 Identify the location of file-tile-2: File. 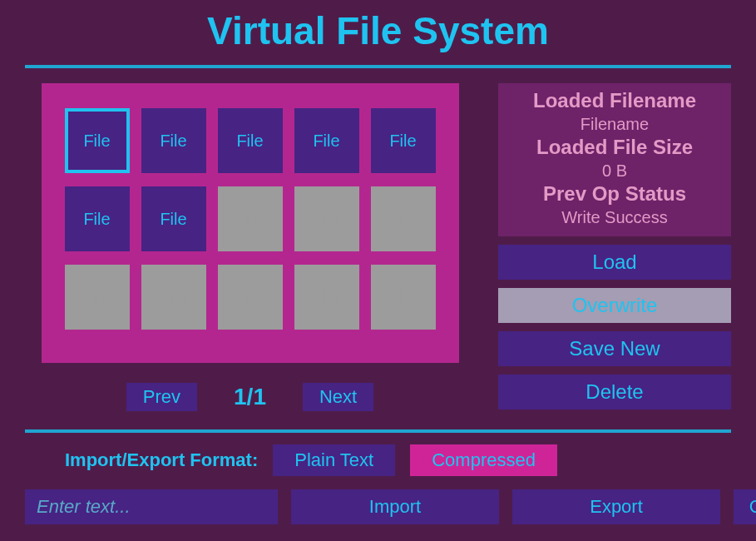
(250, 141).